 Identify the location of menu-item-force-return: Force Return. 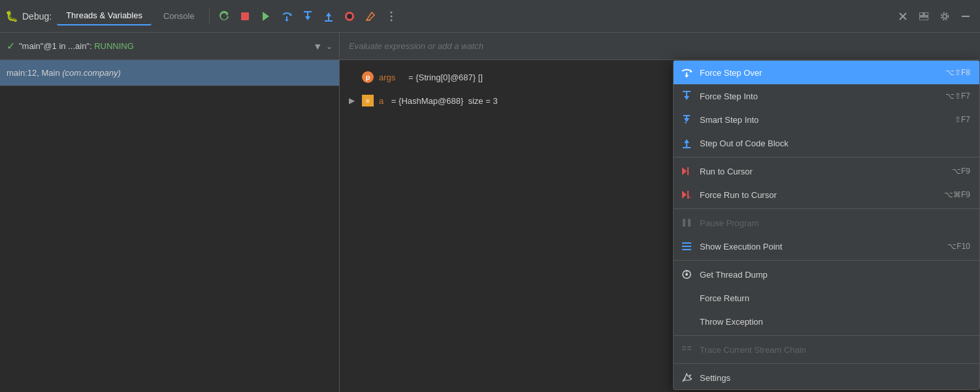
(826, 298).